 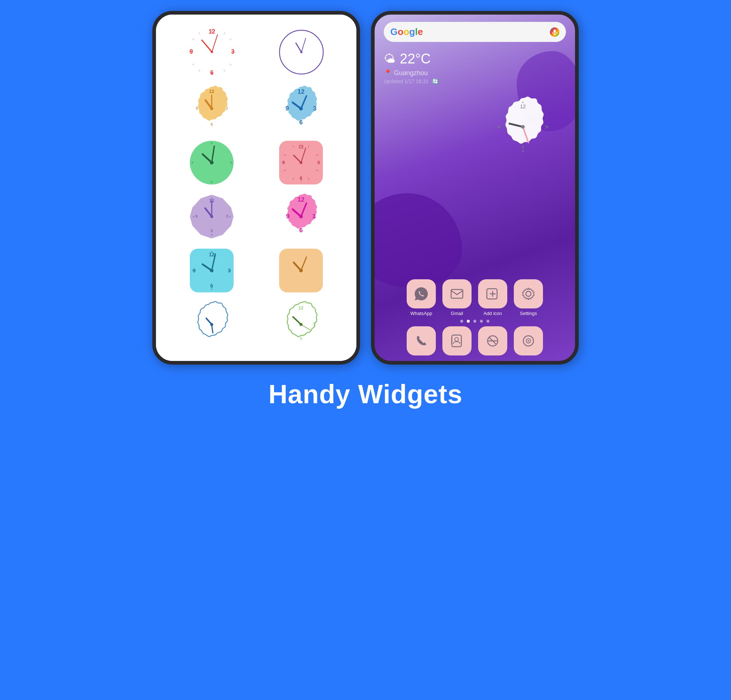 I want to click on whatsapp-label: WhatsApp, so click(x=421, y=313).